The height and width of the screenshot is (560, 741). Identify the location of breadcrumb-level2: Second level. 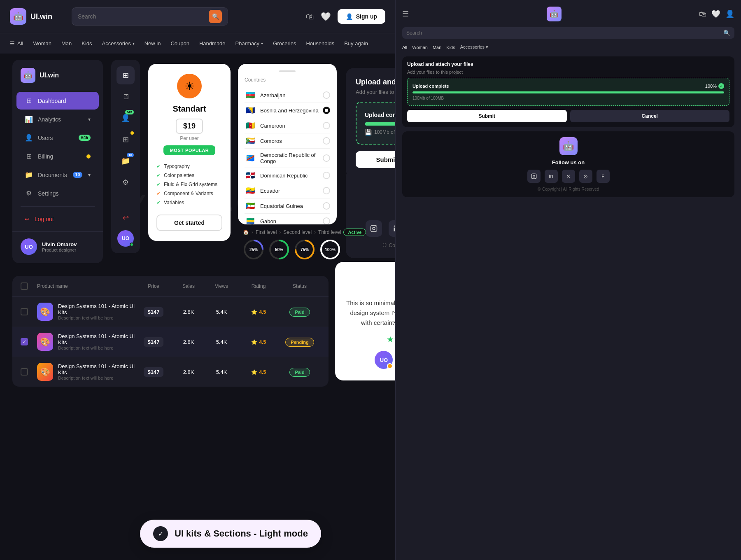
(297, 232).